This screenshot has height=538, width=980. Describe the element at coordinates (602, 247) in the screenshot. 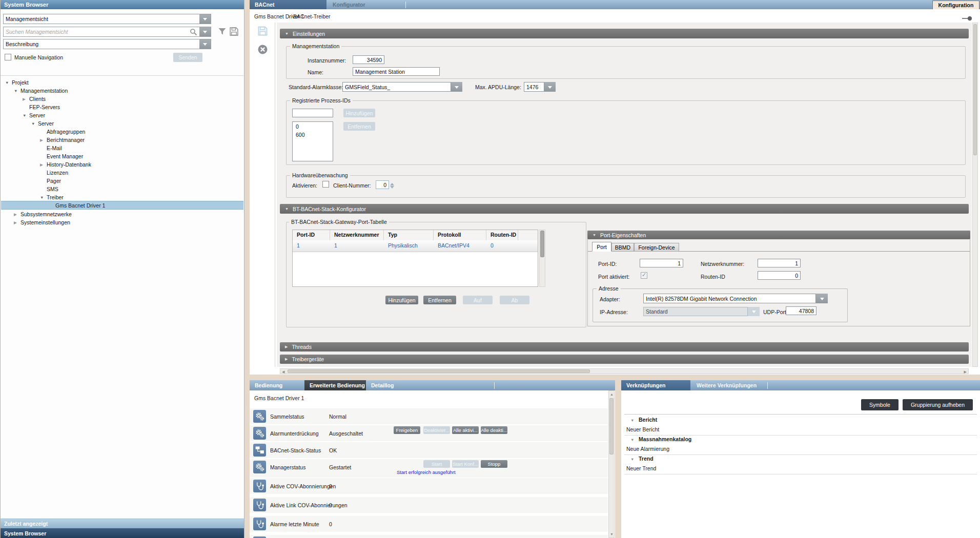

I see `tab-port: Port` at that location.